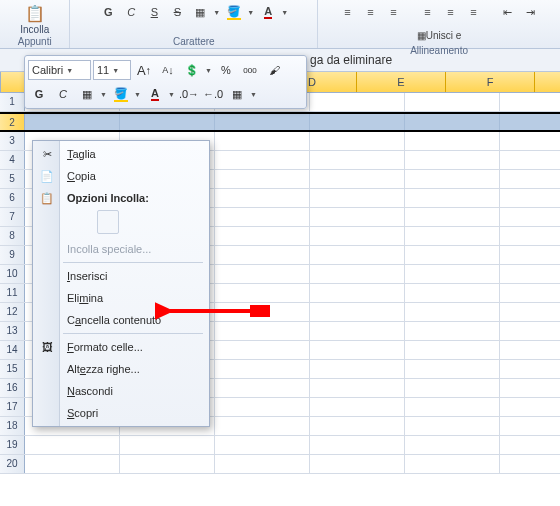 This screenshot has height=506, width=560. Describe the element at coordinates (121, 369) in the screenshot. I see `ctx-row-height: Altezza righe...` at that location.